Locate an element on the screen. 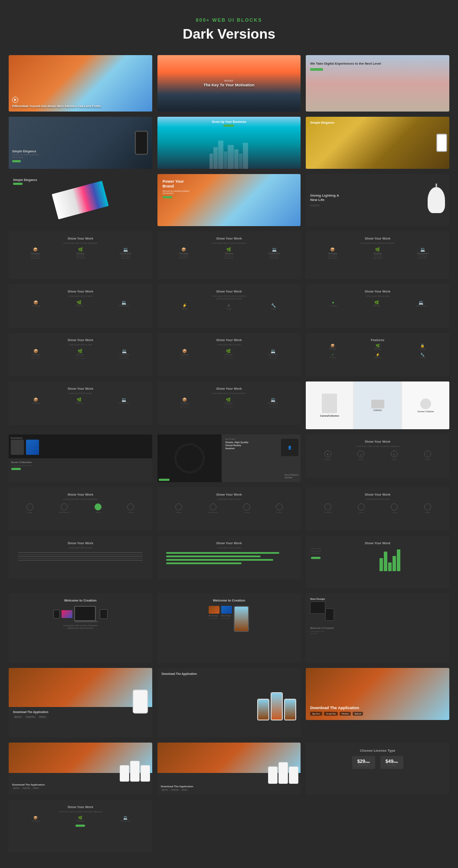 This screenshot has height=868, width=458. card-app-mockup-left: New Design Welcome to Creation Lorem ips… is located at coordinates (377, 628).